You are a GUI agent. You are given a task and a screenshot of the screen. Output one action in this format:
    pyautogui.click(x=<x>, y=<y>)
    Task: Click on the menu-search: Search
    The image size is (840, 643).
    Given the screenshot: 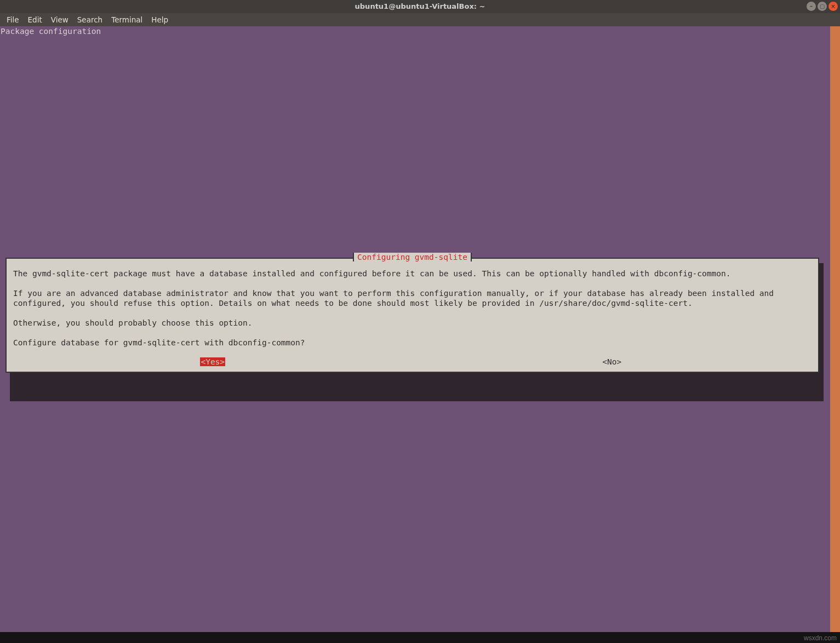 What is the action you would take?
    pyautogui.click(x=90, y=20)
    